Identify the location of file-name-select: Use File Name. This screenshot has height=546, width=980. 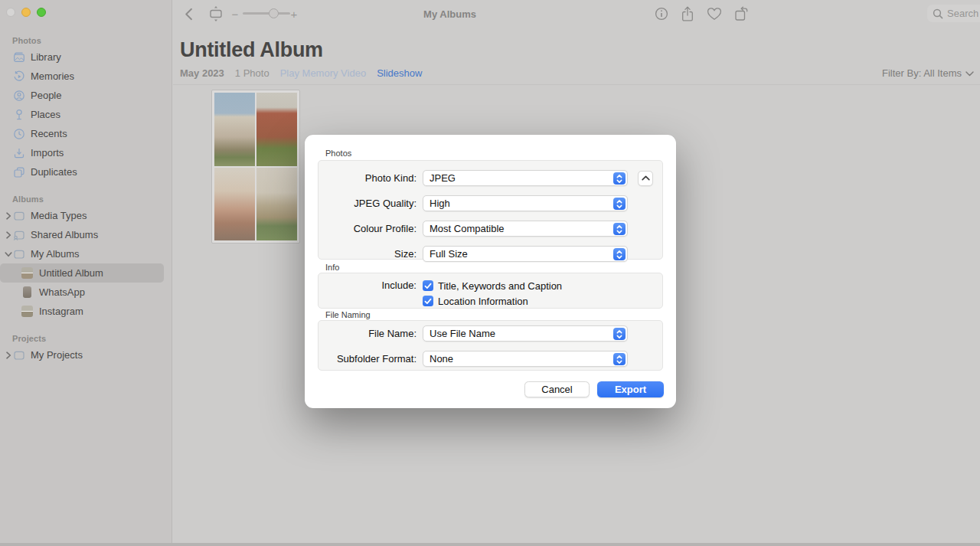
(525, 334).